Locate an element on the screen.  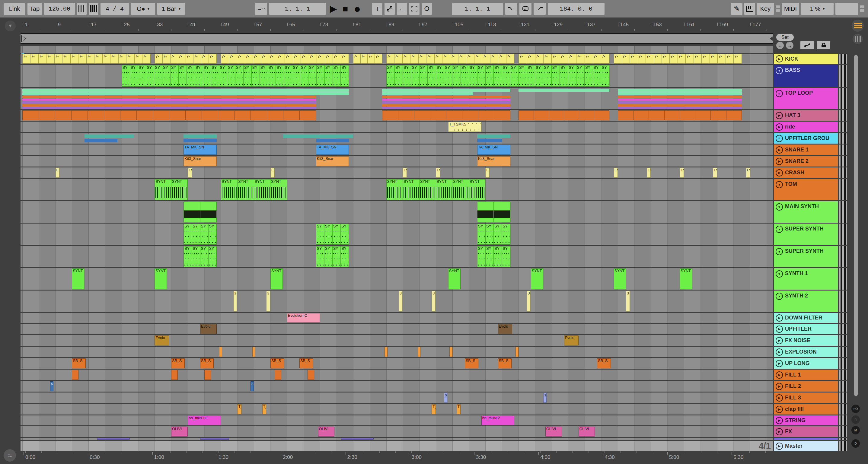
lane-string: hn_mus12hn_mus12 is located at coordinates (397, 420).